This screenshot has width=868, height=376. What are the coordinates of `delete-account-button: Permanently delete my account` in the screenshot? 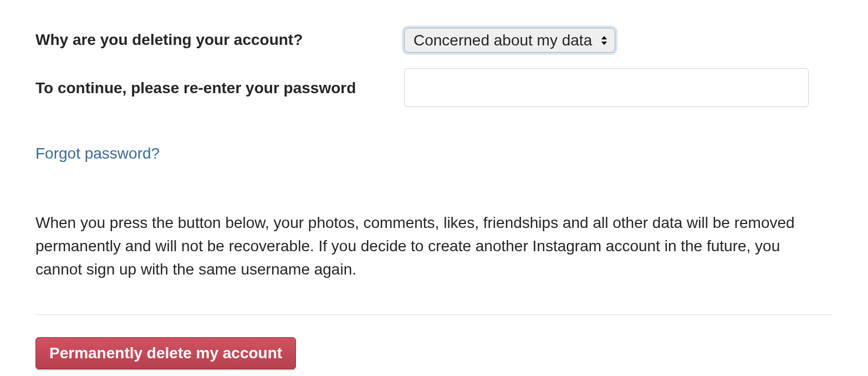 It's located at (166, 353).